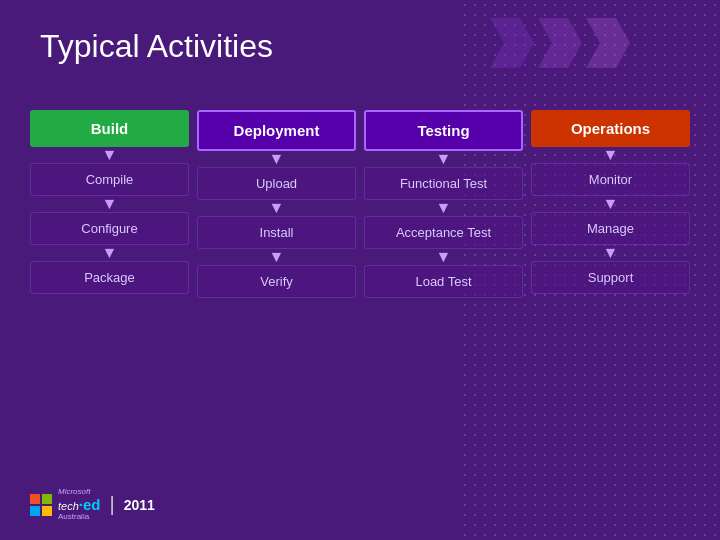  Describe the element at coordinates (110, 180) in the screenshot. I see `build-item-0: Compile` at that location.